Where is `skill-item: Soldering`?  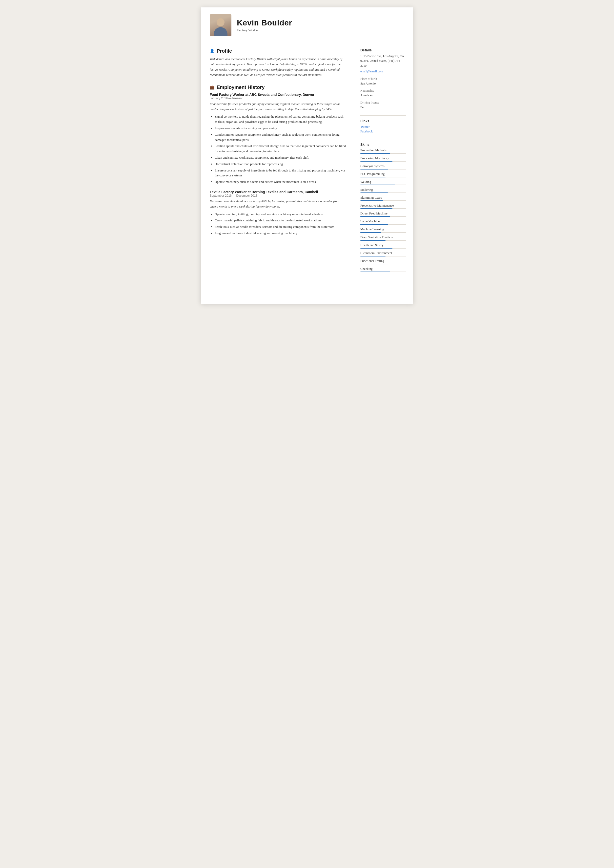
skill-item: Soldering is located at coordinates (383, 191).